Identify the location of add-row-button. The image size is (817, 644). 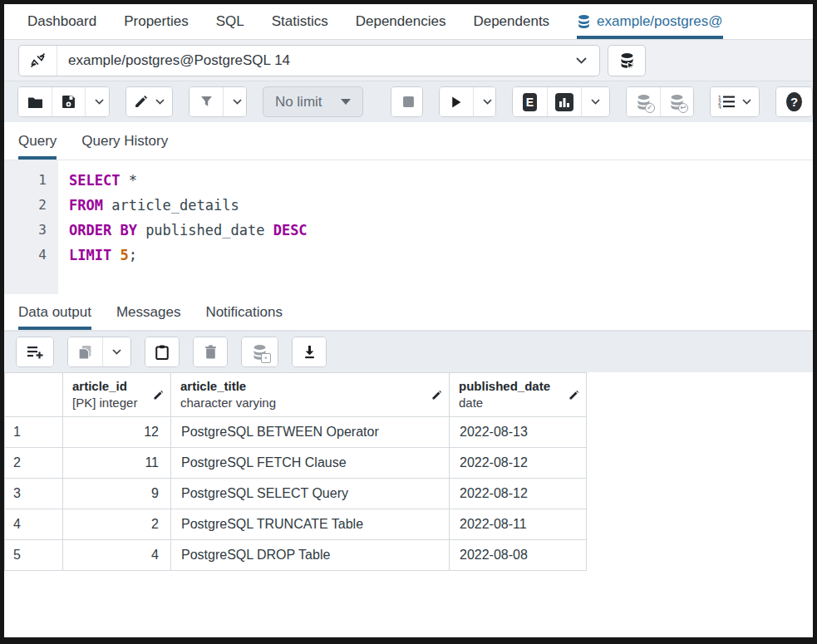
(35, 352).